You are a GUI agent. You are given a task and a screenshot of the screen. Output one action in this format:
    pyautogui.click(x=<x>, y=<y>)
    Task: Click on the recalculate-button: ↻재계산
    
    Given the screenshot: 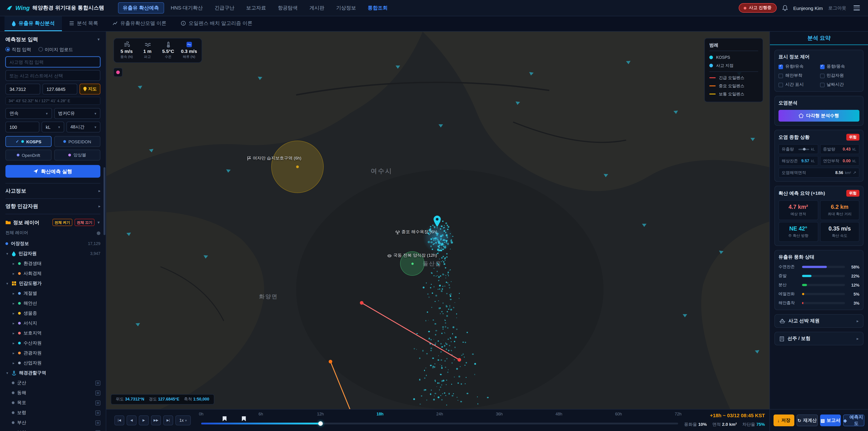 What is the action you would take?
    pyautogui.click(x=807, y=421)
    